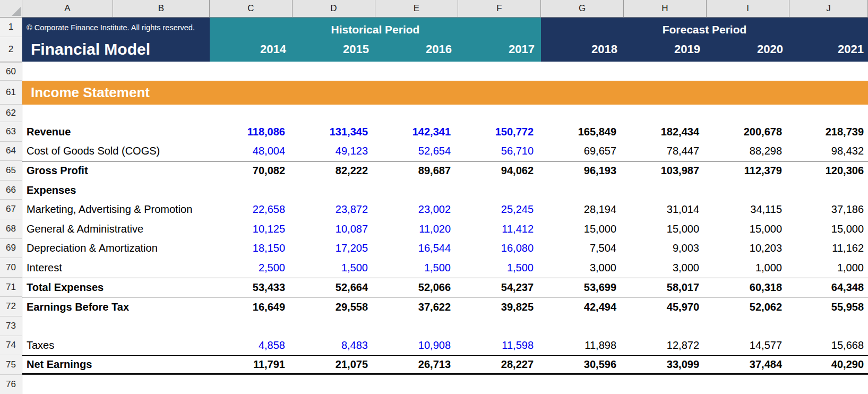 Image resolution: width=868 pixels, height=394 pixels. Describe the element at coordinates (582, 49) in the screenshot. I see `year-header-2018: 2018` at that location.